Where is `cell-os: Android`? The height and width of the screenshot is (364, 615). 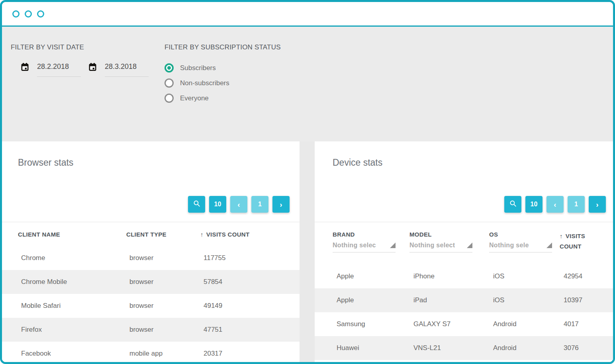
cell-os: Android is located at coordinates (528, 348).